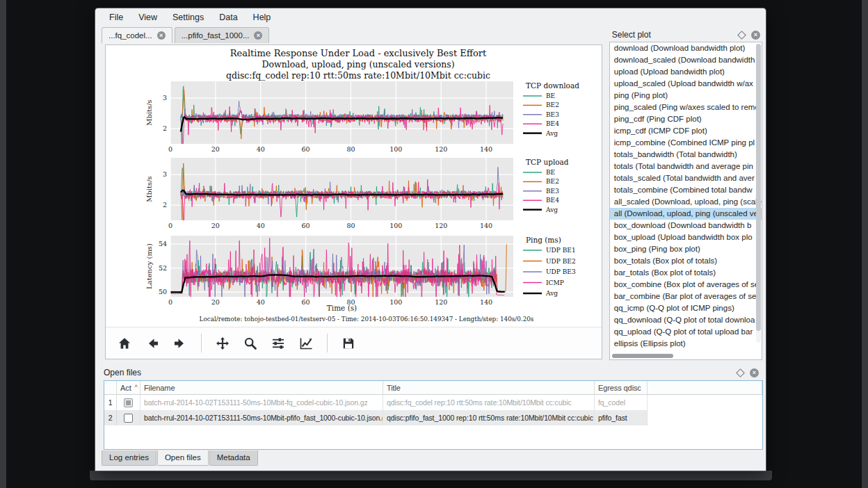 The height and width of the screenshot is (488, 868). I want to click on plot-list-item: upload (Upload bandwidth plot), so click(686, 72).